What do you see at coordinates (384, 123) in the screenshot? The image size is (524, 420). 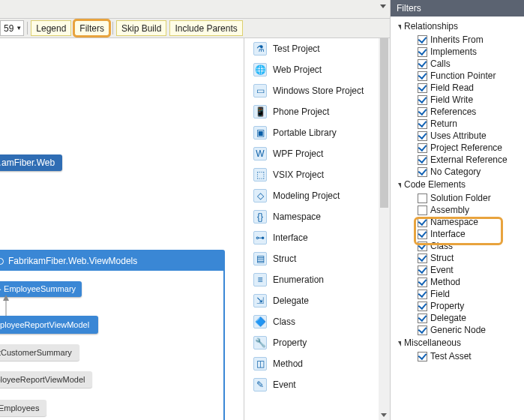 I see `scrollbar-thumb` at bounding box center [384, 123].